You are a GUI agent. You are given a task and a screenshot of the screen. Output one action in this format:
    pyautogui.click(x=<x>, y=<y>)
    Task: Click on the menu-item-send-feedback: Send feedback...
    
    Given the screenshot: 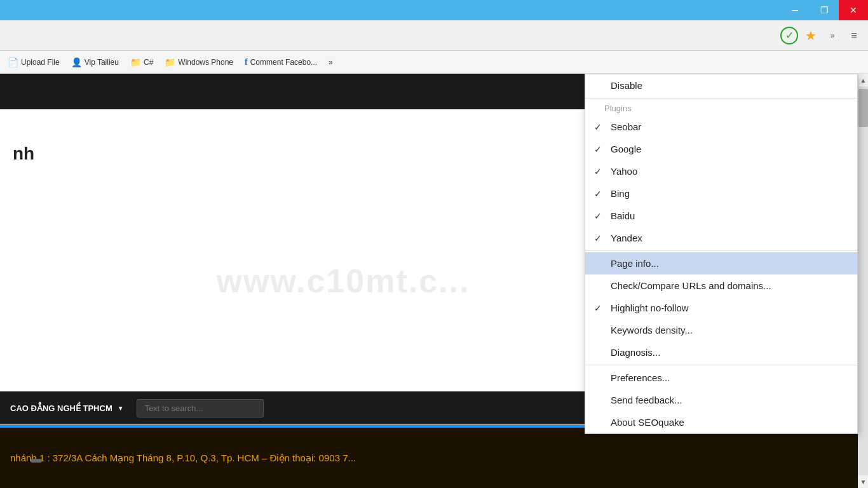 What is the action you would take?
    pyautogui.click(x=721, y=400)
    